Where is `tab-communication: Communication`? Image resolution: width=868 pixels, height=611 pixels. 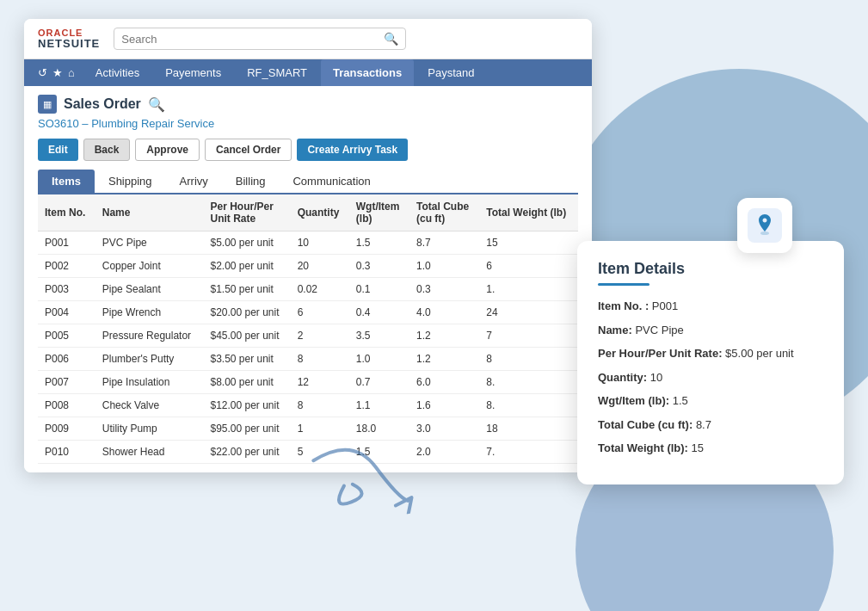
tab-communication: Communication is located at coordinates (331, 181).